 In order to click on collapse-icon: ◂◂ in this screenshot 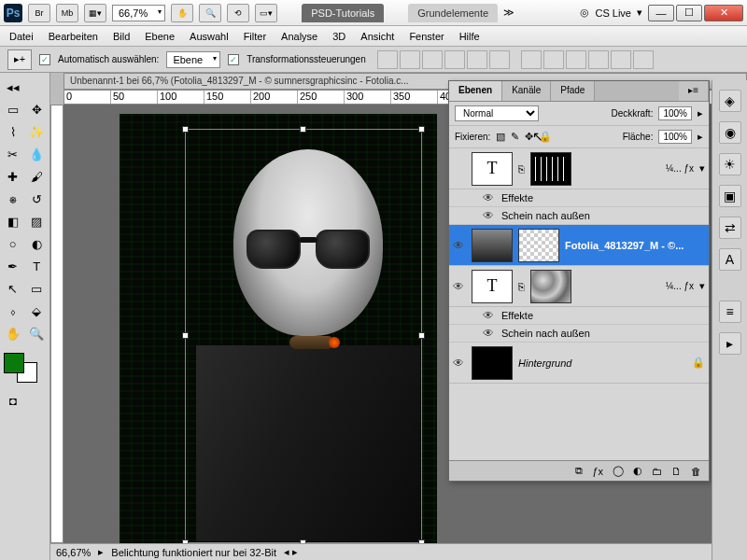, I will do `click(13, 87)`.